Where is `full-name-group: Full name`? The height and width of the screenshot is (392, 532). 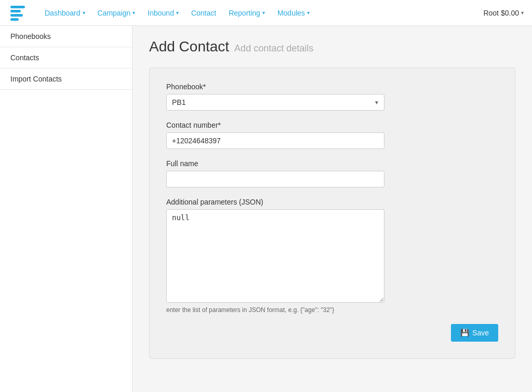 full-name-group: Full name is located at coordinates (332, 173).